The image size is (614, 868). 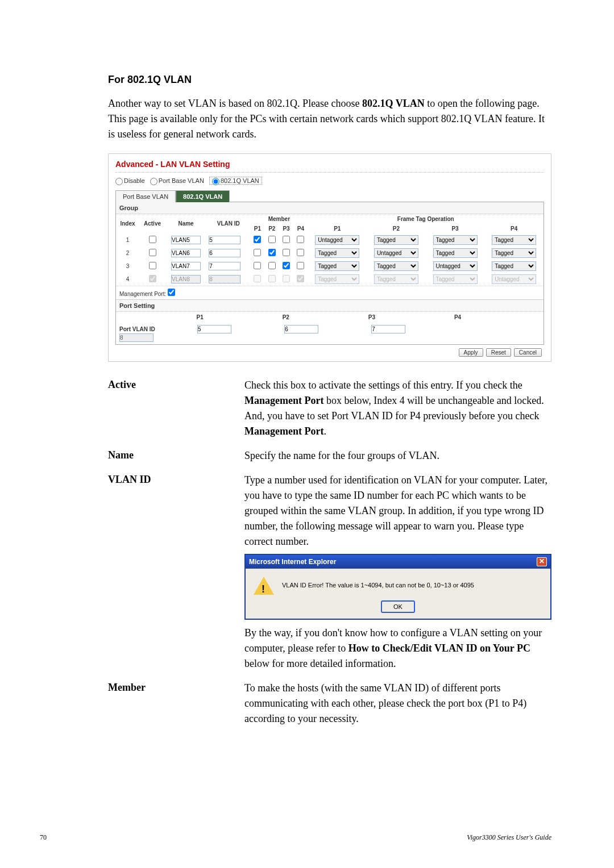 I want to click on def-name-term: Name, so click(x=176, y=454).